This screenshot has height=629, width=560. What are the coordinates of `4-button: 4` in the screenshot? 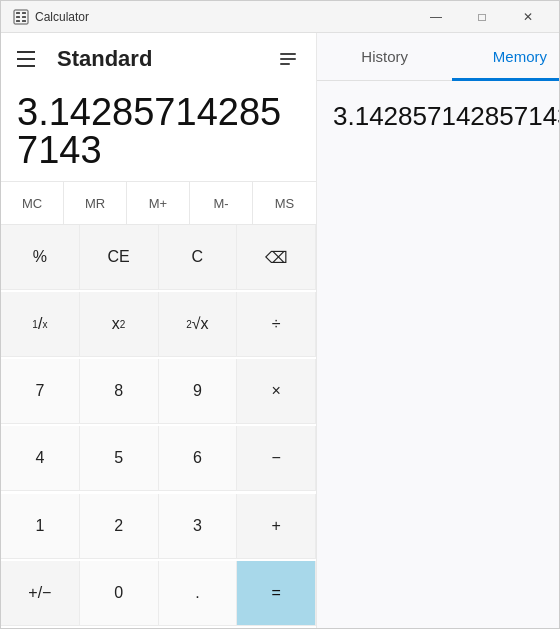 It's located at (40, 458).